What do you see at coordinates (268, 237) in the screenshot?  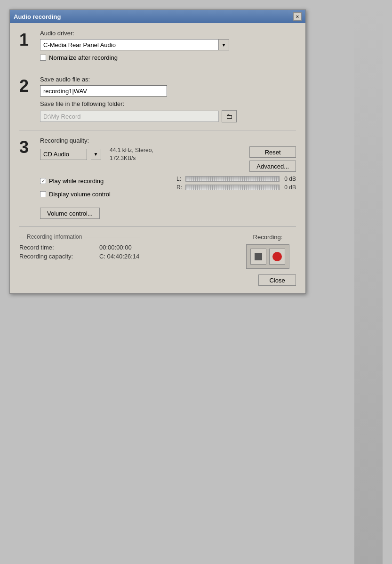 I see `recording-label: Recording:` at bounding box center [268, 237].